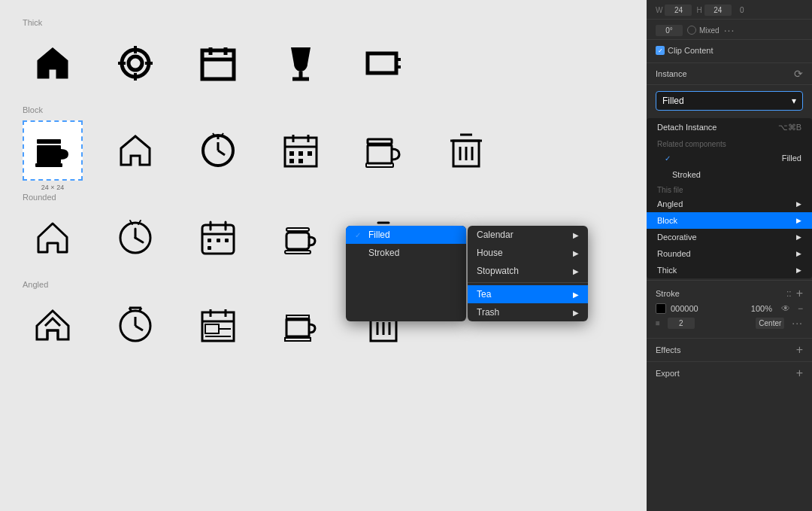 Image resolution: width=812 pixels, height=511 pixels. I want to click on height-group: H 24, so click(714, 11).